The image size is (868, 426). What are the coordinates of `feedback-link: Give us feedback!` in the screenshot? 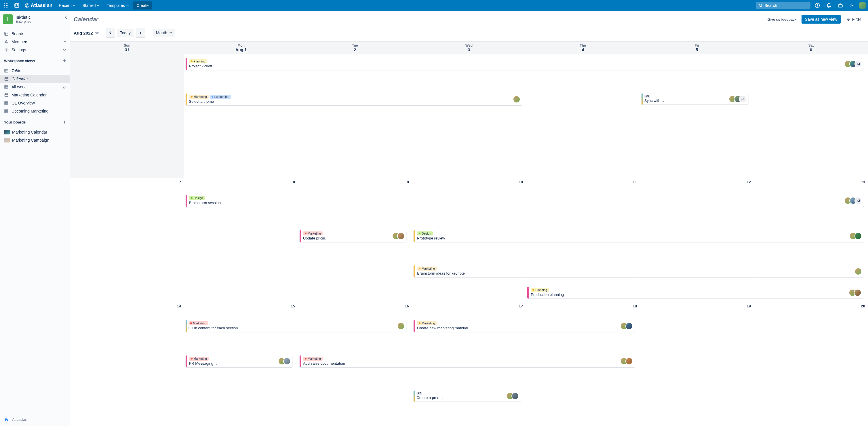 It's located at (782, 20).